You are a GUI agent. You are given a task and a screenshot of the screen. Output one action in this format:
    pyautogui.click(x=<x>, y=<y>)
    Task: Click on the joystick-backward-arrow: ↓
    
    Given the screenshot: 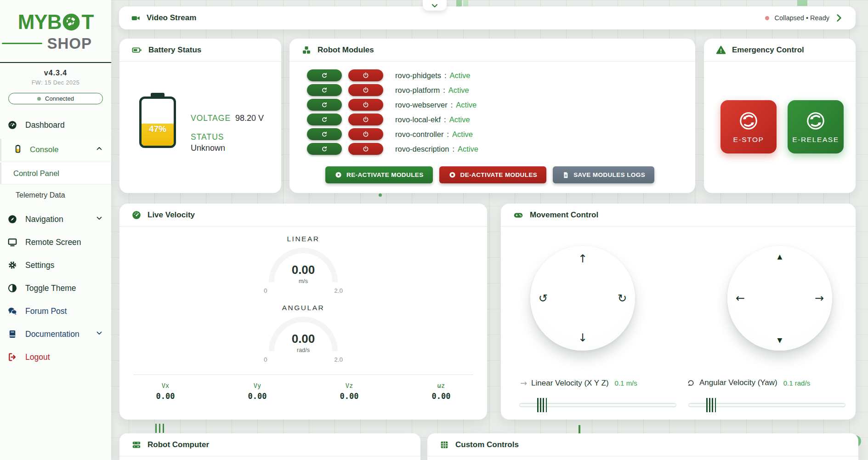 What is the action you would take?
    pyautogui.click(x=583, y=338)
    